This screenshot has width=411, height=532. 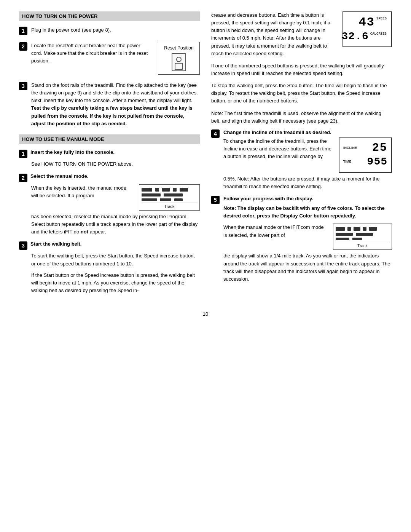 What do you see at coordinates (276, 231) in the screenshot?
I see `right-step-5-body1: When the manual mode or the iFIT.com mod…` at bounding box center [276, 231].